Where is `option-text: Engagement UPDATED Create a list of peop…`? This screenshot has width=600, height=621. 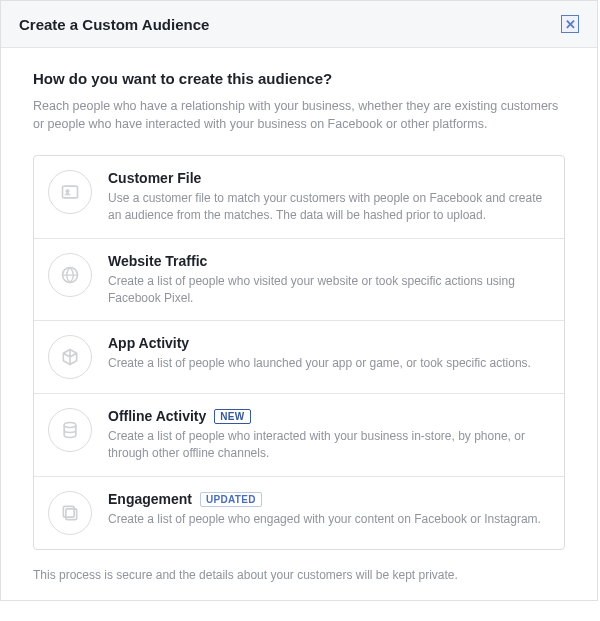 option-text: Engagement UPDATED Create a list of peop… is located at coordinates (329, 513).